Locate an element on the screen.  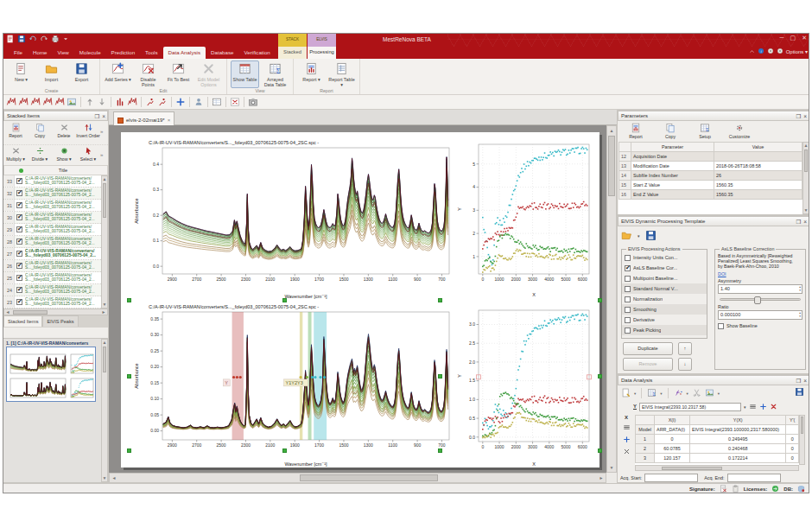
action-smoothing: Smoothing is located at coordinates (664, 309).